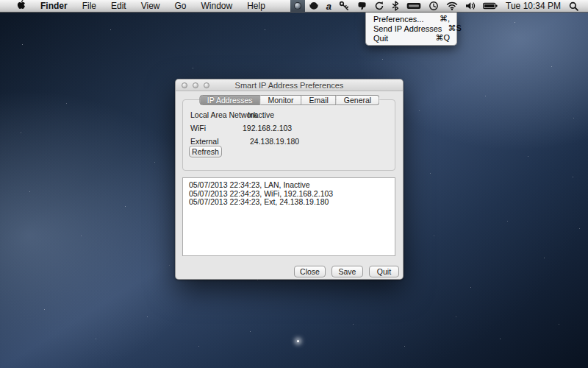 This screenshot has height=368, width=588. I want to click on volume-icon, so click(470, 6).